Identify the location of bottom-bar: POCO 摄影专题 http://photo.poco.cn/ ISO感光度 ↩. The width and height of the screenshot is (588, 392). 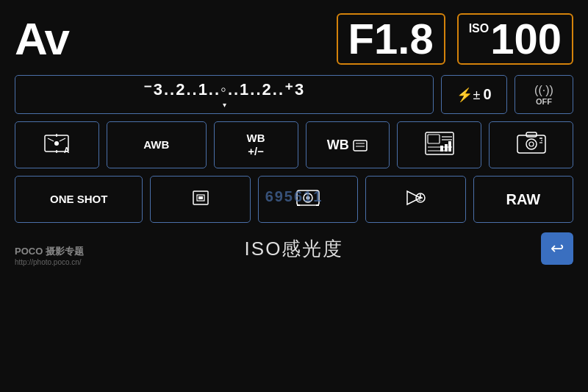
(294, 247).